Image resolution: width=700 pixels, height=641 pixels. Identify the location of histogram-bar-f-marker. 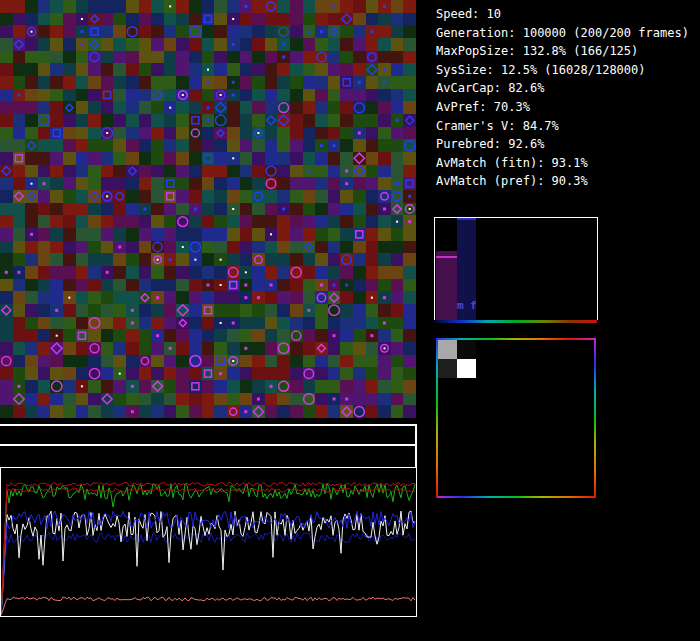
(466, 219).